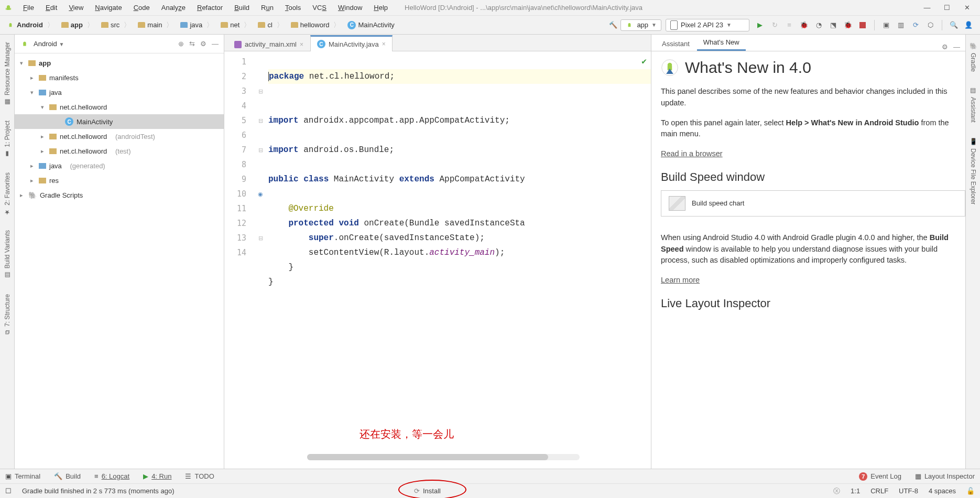  What do you see at coordinates (443, 457) in the screenshot?
I see `editor-hscrollbar` at bounding box center [443, 457].